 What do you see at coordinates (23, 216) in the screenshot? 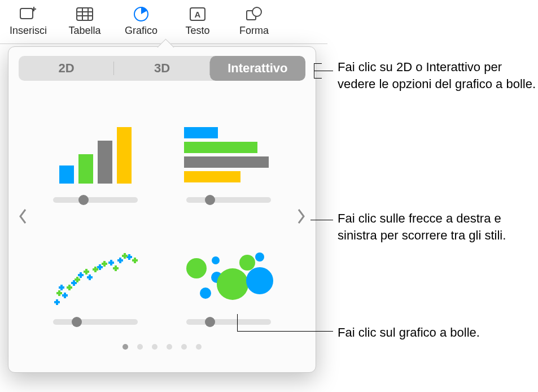
I see `previous-style-button` at bounding box center [23, 216].